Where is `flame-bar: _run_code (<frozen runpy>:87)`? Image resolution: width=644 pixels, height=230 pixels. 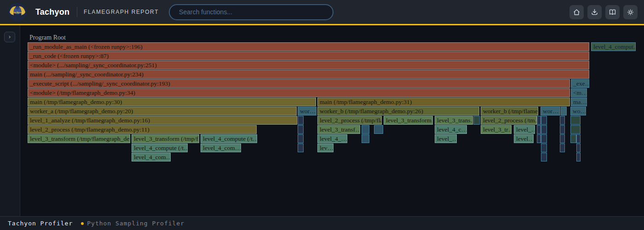
flame-bar: _run_code (<frozen runpy>:87) is located at coordinates (308, 56).